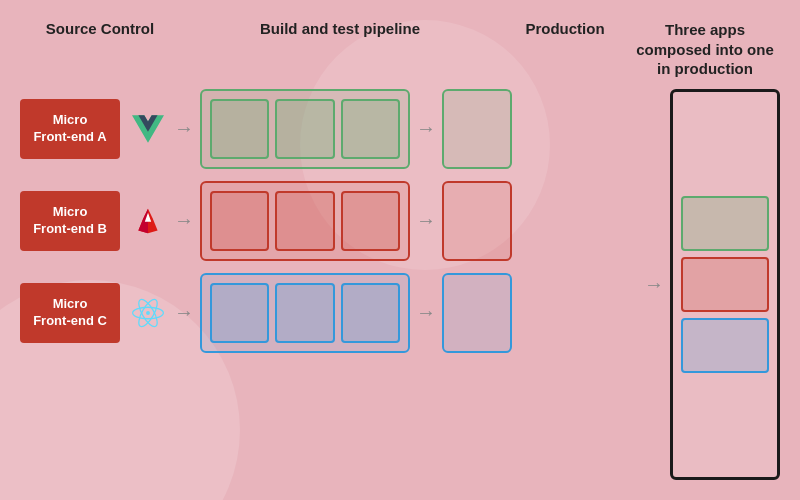  Describe the element at coordinates (340, 28) in the screenshot. I see `header-pipeline: Build and test pipeline` at that location.